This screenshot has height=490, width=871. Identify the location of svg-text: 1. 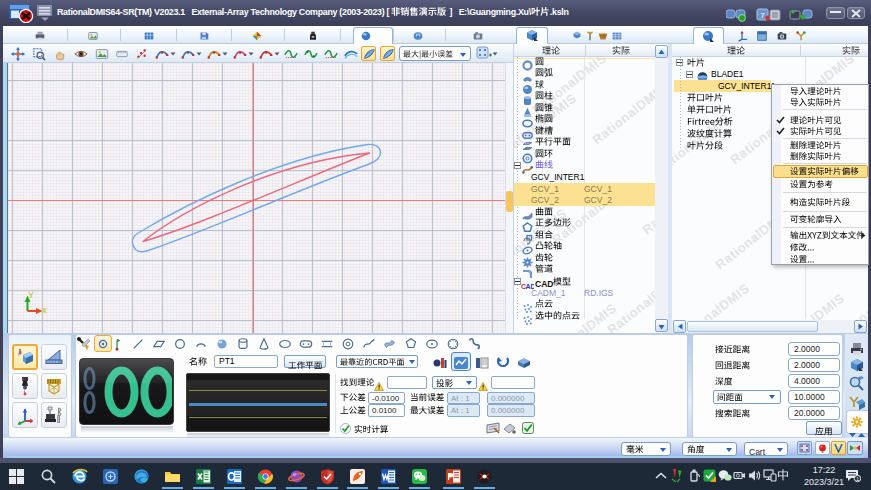
(858, 479).